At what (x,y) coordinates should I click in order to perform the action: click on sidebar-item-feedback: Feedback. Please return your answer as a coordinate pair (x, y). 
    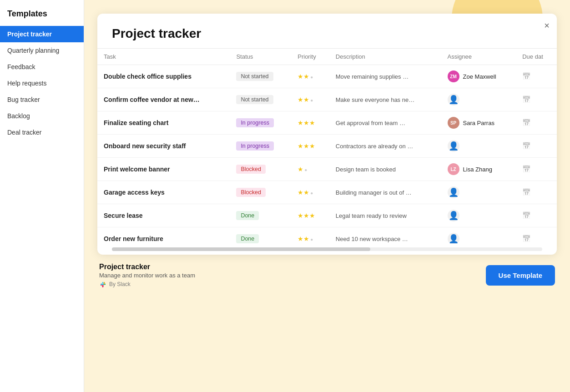
    Looking at the image, I should click on (42, 67).